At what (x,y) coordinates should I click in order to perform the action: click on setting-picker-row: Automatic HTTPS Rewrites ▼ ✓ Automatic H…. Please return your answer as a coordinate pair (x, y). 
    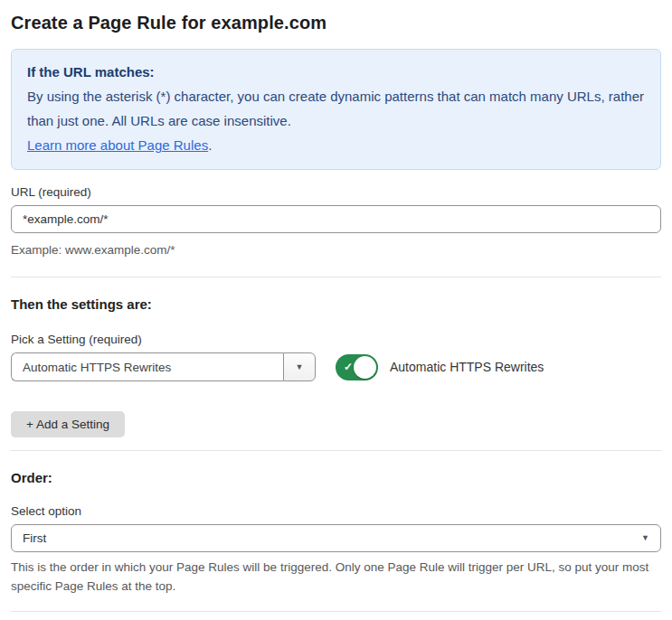
    Looking at the image, I should click on (336, 367).